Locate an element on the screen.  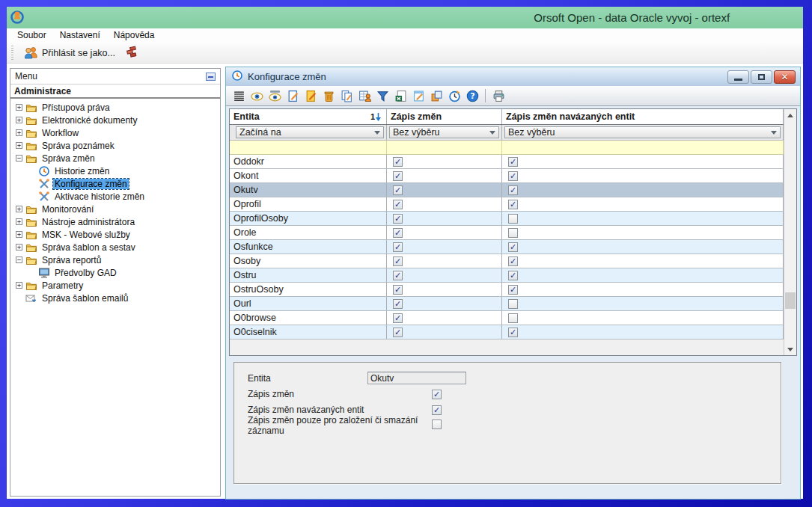
tree-item-parametry: +Parametry is located at coordinates (115, 286).